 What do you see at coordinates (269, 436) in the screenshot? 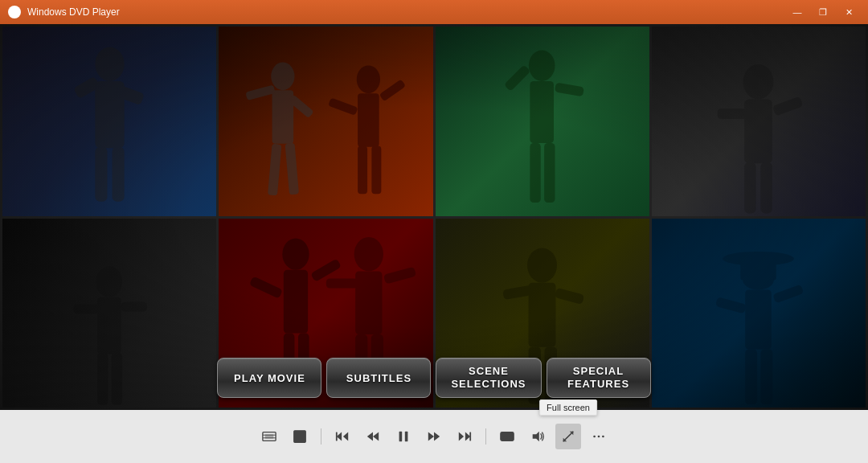
I see `theater-mode-button` at bounding box center [269, 436].